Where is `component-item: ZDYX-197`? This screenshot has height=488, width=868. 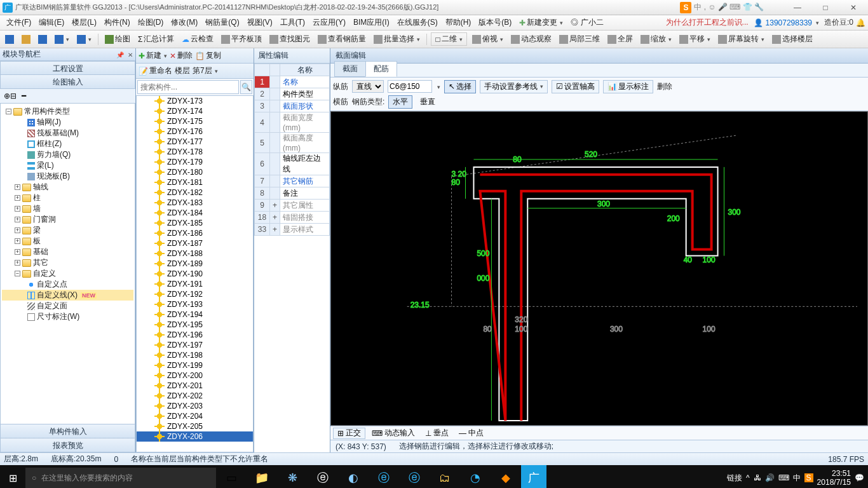 component-item: ZDYX-197 is located at coordinates (194, 345).